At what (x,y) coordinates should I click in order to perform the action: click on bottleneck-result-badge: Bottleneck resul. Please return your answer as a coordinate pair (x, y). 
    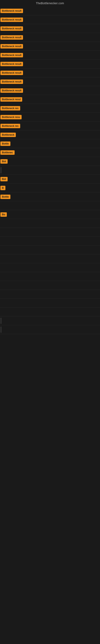
    Looking at the image, I should click on (11, 100).